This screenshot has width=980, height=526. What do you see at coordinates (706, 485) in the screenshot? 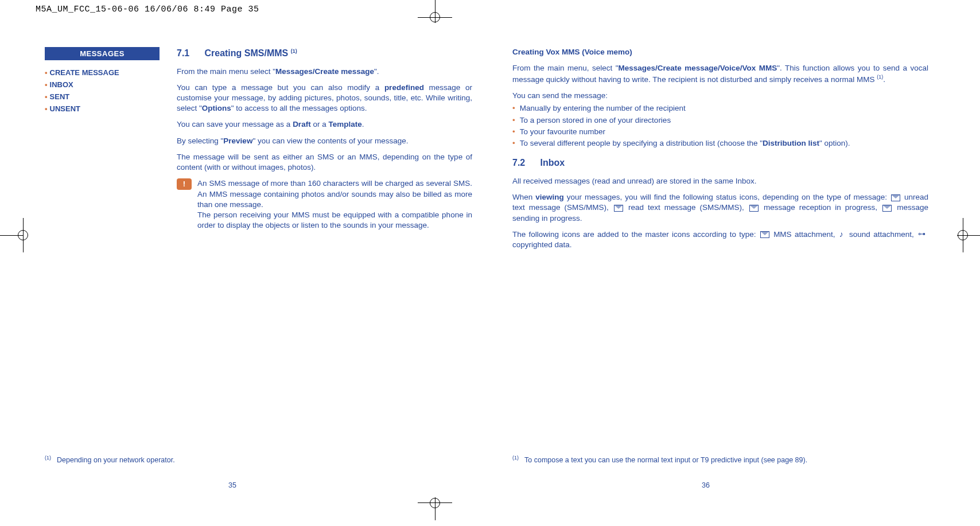
I see `page-number: 36` at bounding box center [706, 485].